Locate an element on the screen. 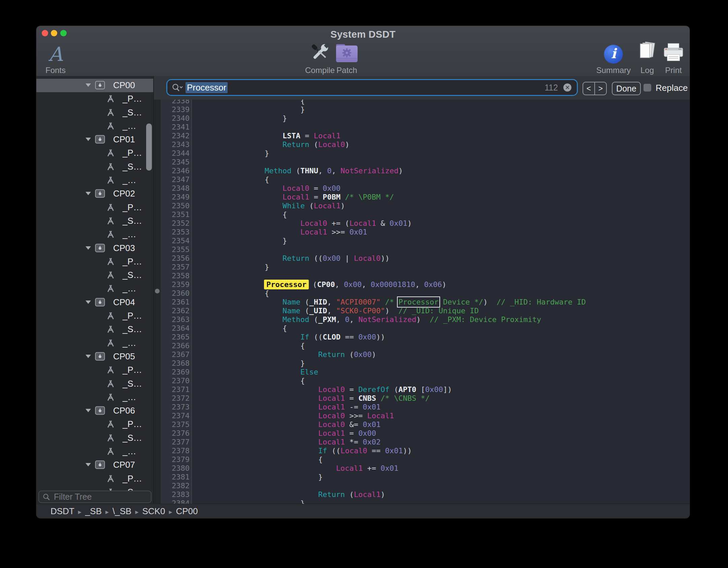 Image resolution: width=728 pixels, height=568 pixels. line-number: 2382 is located at coordinates (175, 486).